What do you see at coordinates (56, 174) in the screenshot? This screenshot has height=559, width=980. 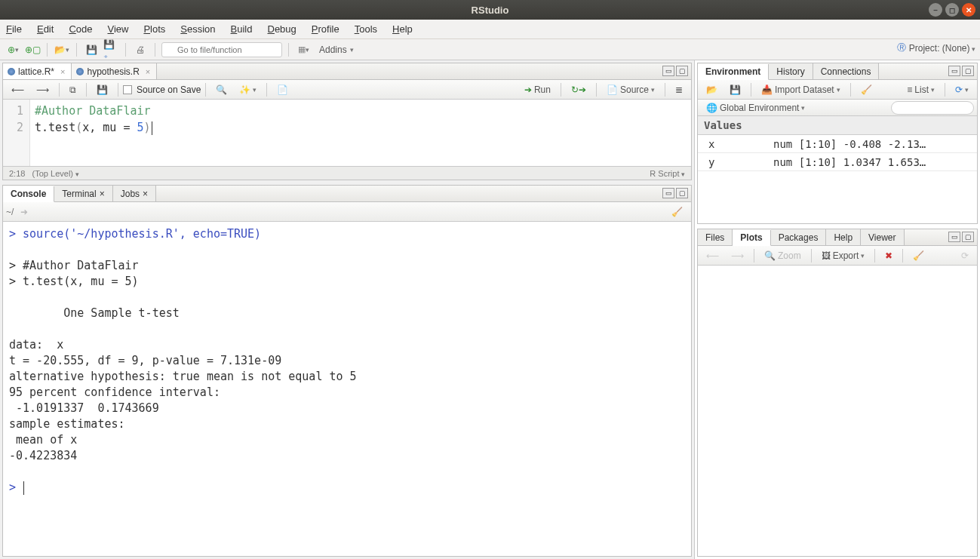 I see `scope-selector: (Top Level)` at bounding box center [56, 174].